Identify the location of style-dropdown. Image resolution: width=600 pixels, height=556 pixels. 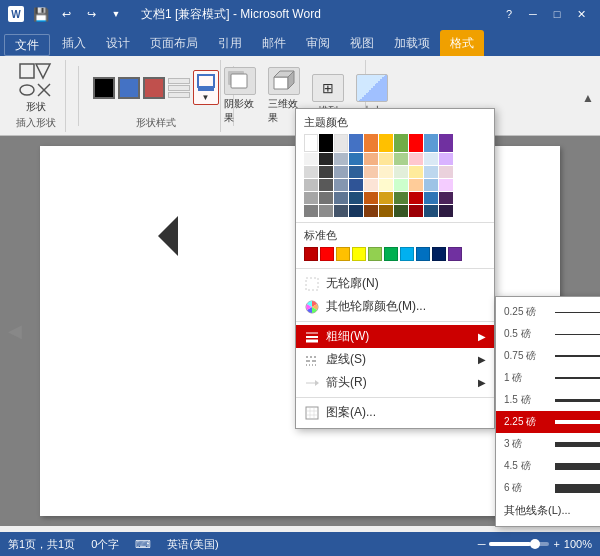
(179, 88).